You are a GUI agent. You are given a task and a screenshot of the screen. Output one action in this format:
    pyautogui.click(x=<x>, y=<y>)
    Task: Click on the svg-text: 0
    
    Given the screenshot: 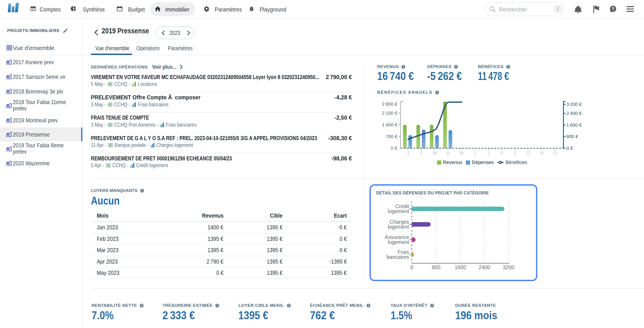 What is the action you would take?
    pyautogui.click(x=412, y=267)
    